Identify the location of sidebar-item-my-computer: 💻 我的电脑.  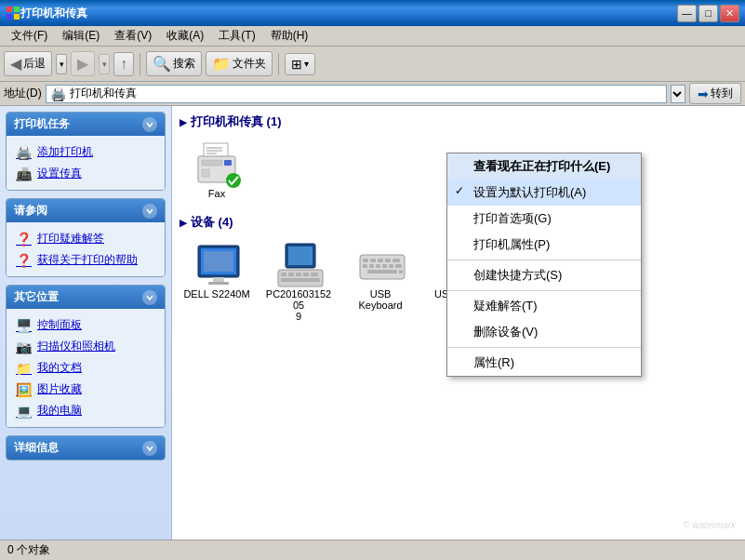
(86, 411).